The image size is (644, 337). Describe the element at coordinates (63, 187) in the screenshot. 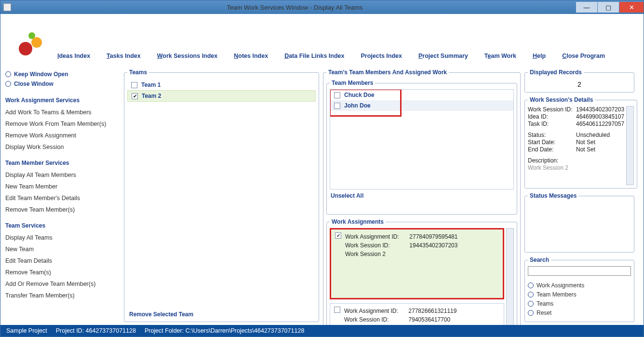

I see `link-new-team-member: New Team Member` at that location.